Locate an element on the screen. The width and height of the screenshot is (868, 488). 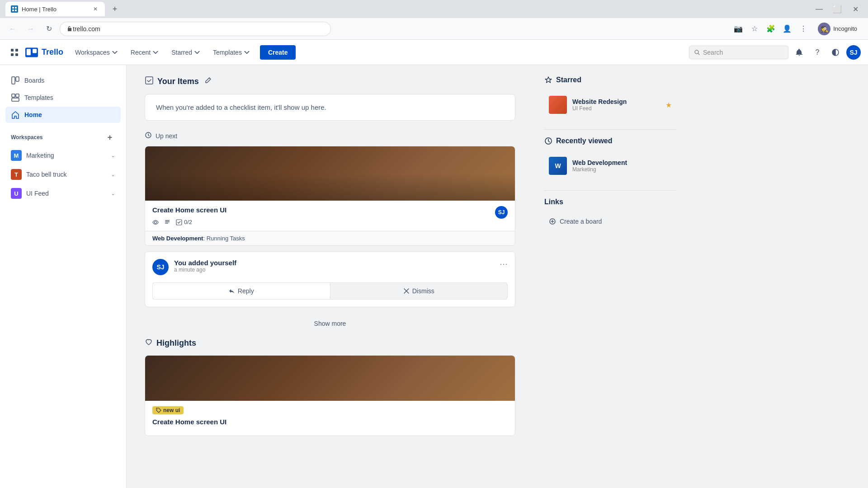
tab-close-button: ✕ is located at coordinates (95, 9).